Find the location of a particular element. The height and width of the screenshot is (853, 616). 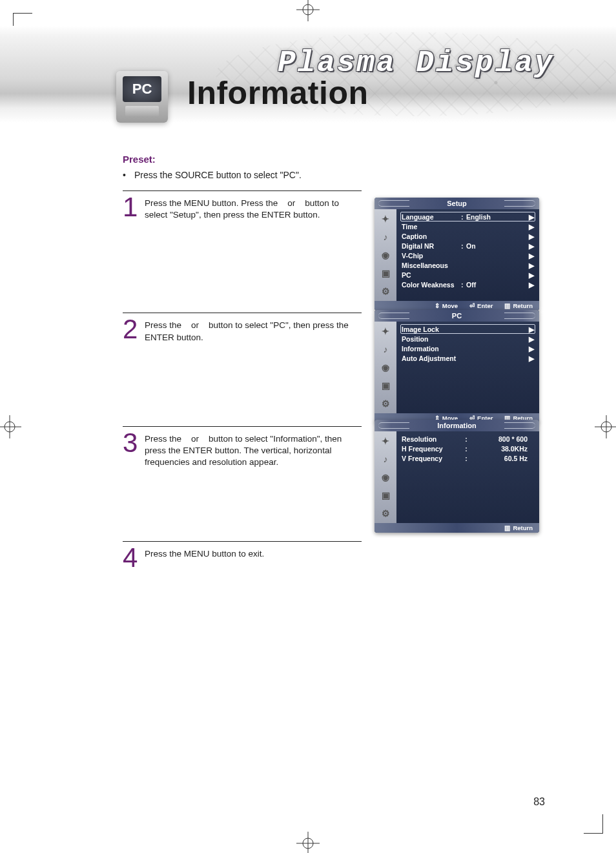

osd-info-readout: Resolution:800 * 600 H Frequency:38.0KHz… is located at coordinates (467, 477).